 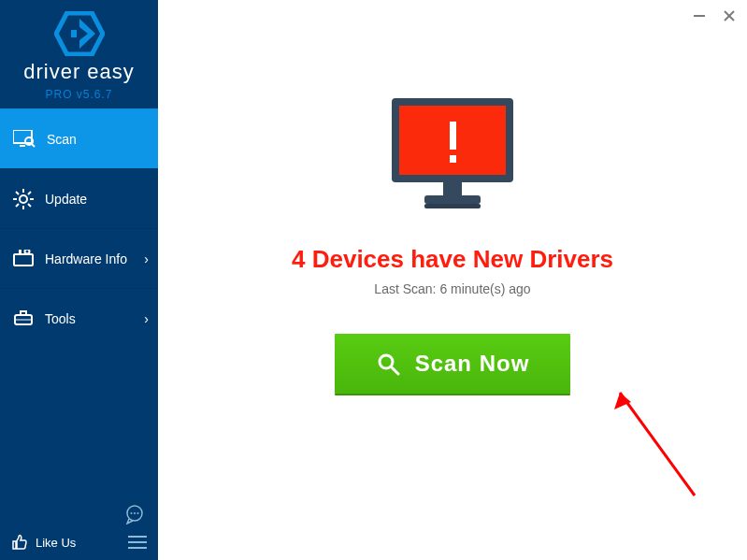 What do you see at coordinates (23, 319) in the screenshot?
I see `tools-icon` at bounding box center [23, 319].